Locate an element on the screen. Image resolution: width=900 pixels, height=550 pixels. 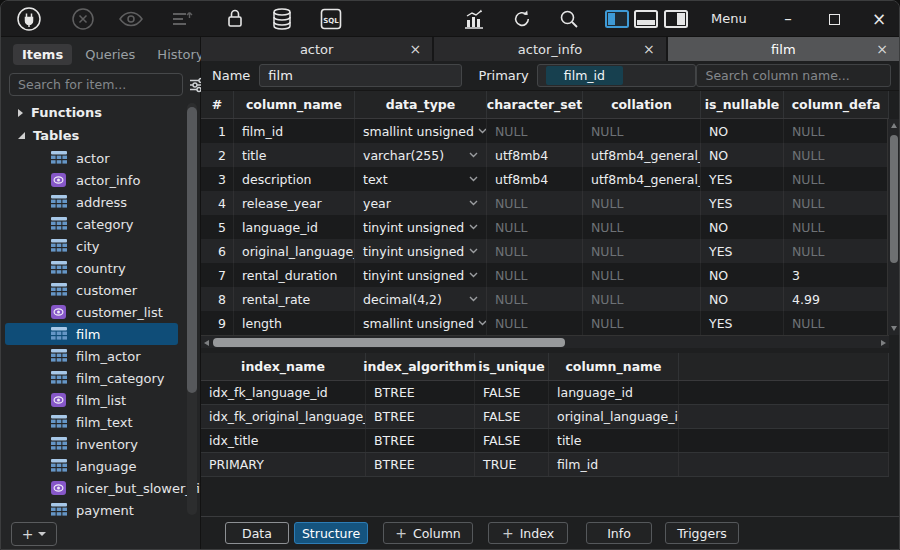
column-row: 1 film_id smallint unsigned NULL NULL NO… is located at coordinates (545, 131).